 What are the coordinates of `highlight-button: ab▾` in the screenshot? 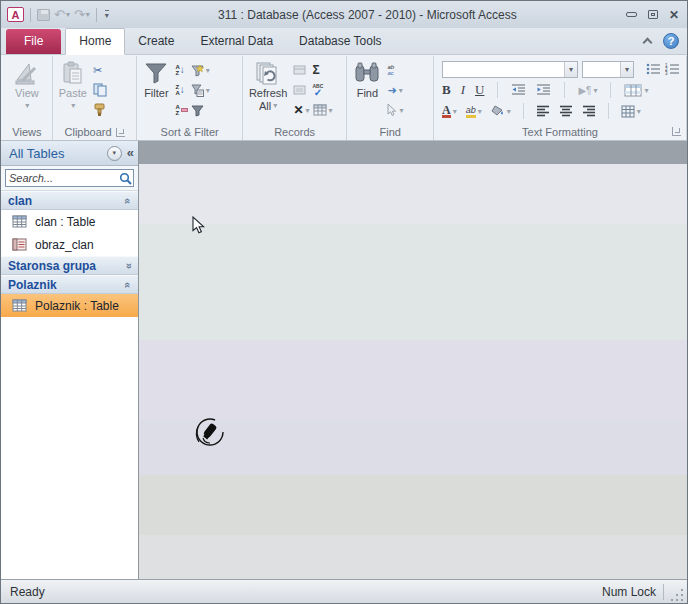 It's located at (474, 111).